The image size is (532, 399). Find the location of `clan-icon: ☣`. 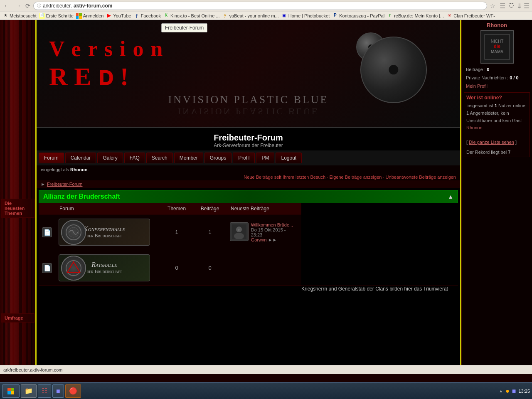

clan-icon: ☣ is located at coordinates (449, 16).